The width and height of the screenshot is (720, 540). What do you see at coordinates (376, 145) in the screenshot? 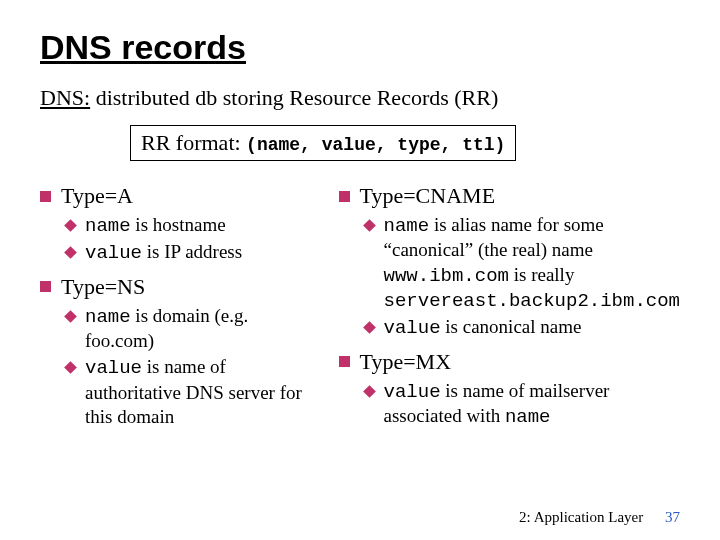
I see `rr-format-tuple: (name, value, type, ttl)` at bounding box center [376, 145].